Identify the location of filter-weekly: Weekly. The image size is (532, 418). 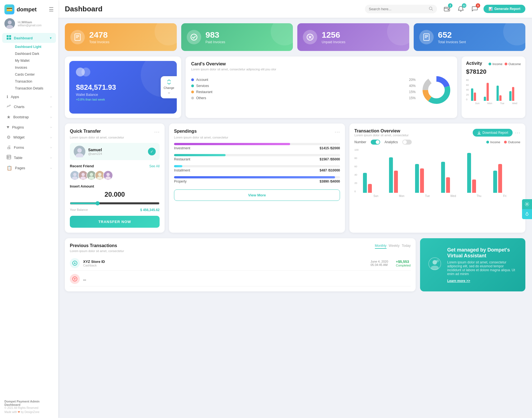
(394, 246).